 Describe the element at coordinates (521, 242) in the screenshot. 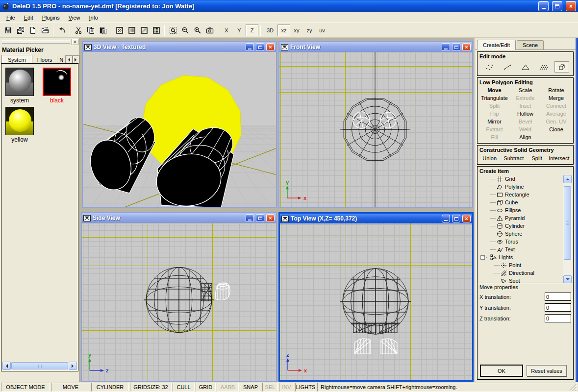

I see `tree-item-torus: Torus` at that location.